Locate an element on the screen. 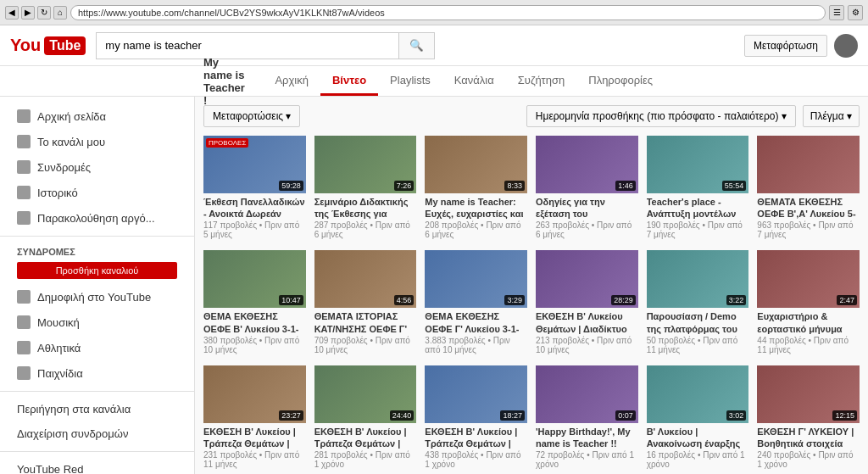  video-duration-badge: 4:56 is located at coordinates (404, 300).